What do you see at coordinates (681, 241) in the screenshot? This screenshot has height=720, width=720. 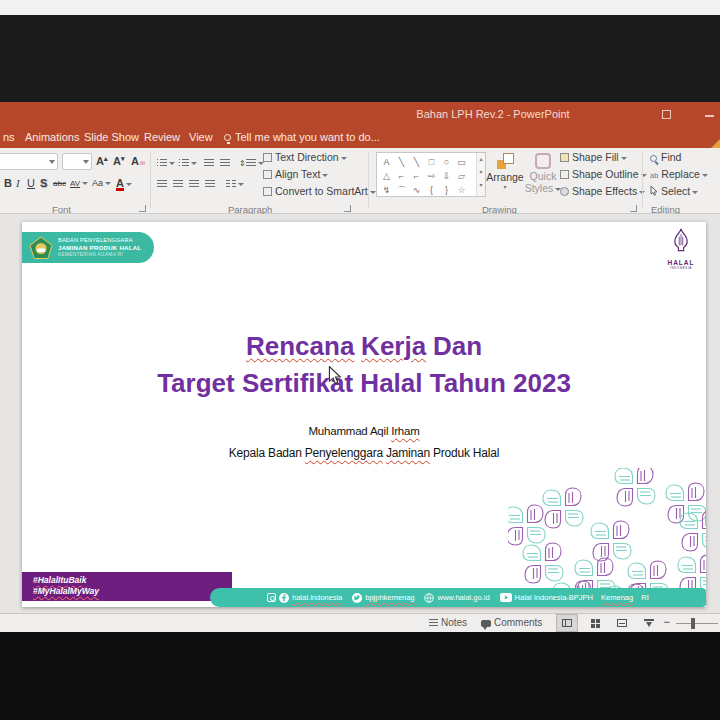 I see `gunungan-icon` at bounding box center [681, 241].